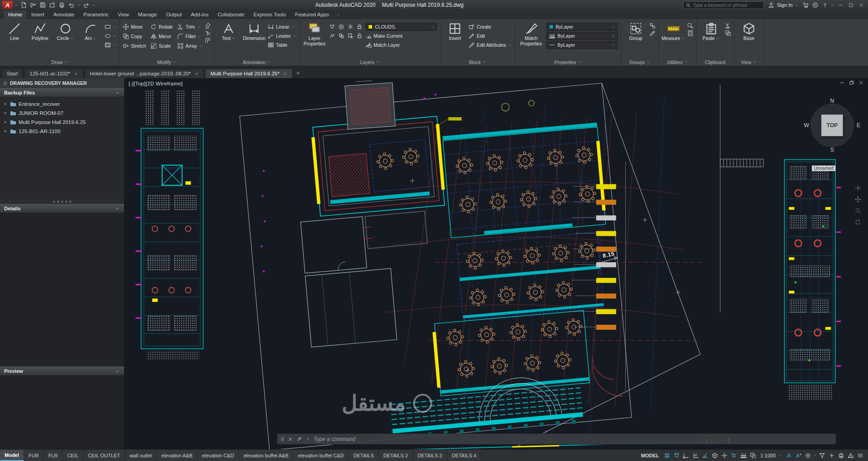 The height and width of the screenshot is (461, 868). What do you see at coordinates (636, 31) in the screenshot?
I see `group-button: Group` at bounding box center [636, 31].